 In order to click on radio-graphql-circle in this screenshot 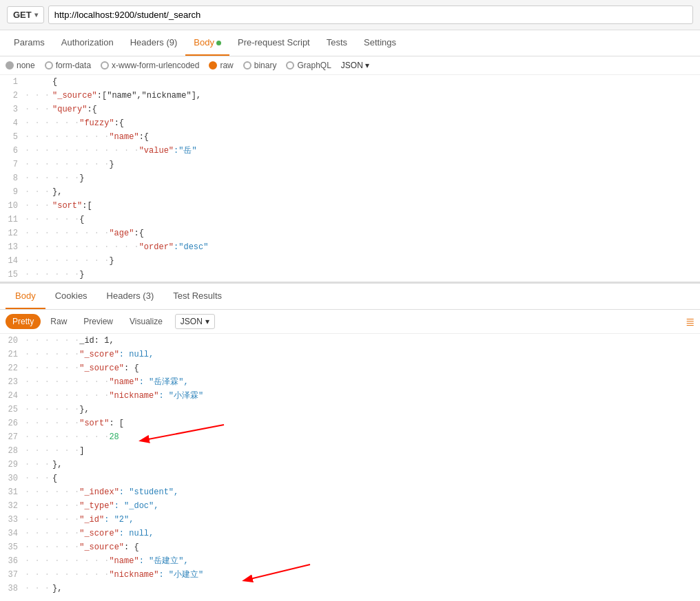, I will do `click(290, 65)`.